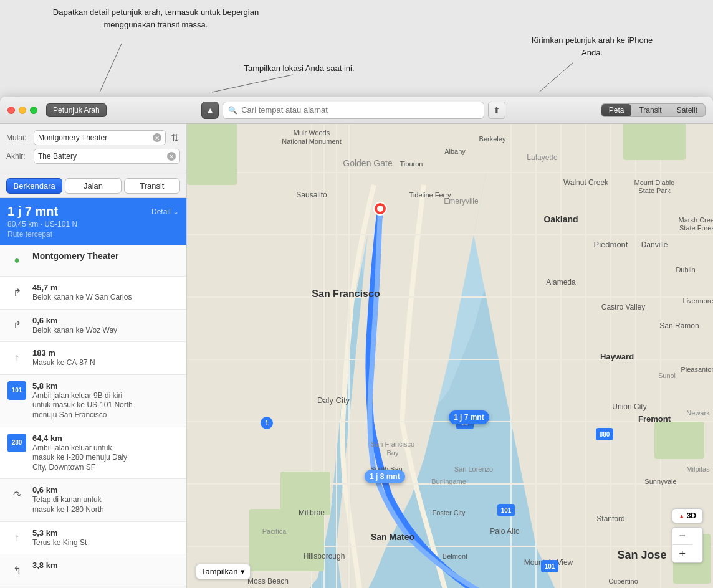 The height and width of the screenshot is (588, 713). What do you see at coordinates (175, 138) in the screenshot?
I see `swap-button: ⇅` at bounding box center [175, 138].